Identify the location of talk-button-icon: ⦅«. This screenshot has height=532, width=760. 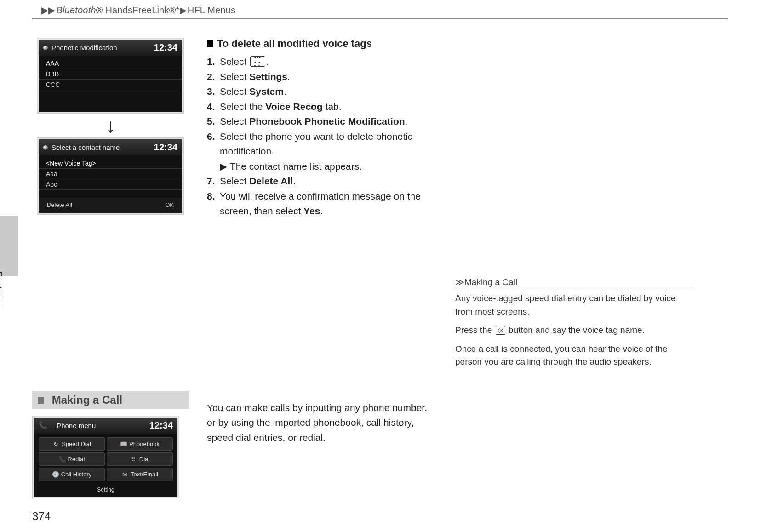
(500, 330).